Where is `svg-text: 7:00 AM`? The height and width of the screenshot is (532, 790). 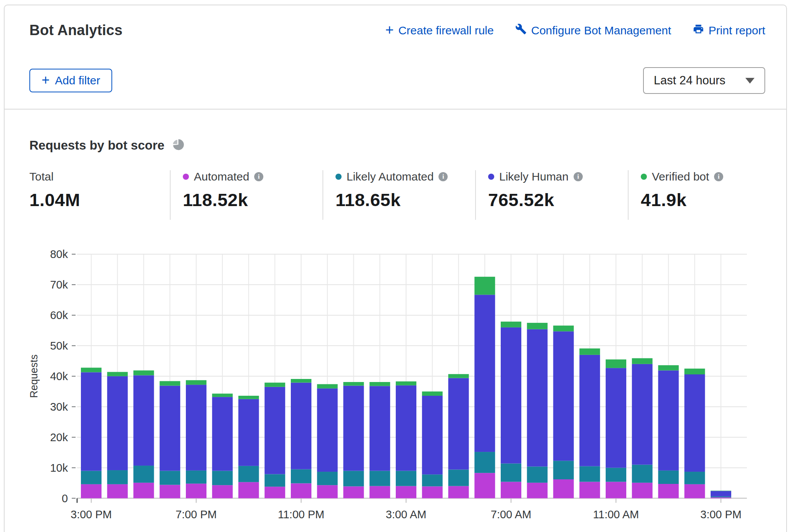
svg-text: 7:00 AM is located at coordinates (511, 514).